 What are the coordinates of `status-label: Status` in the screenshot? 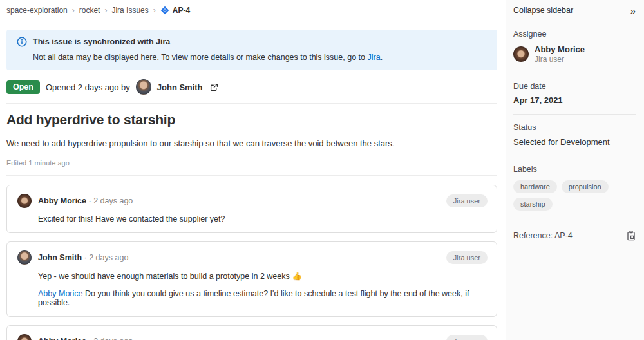 It's located at (574, 128).